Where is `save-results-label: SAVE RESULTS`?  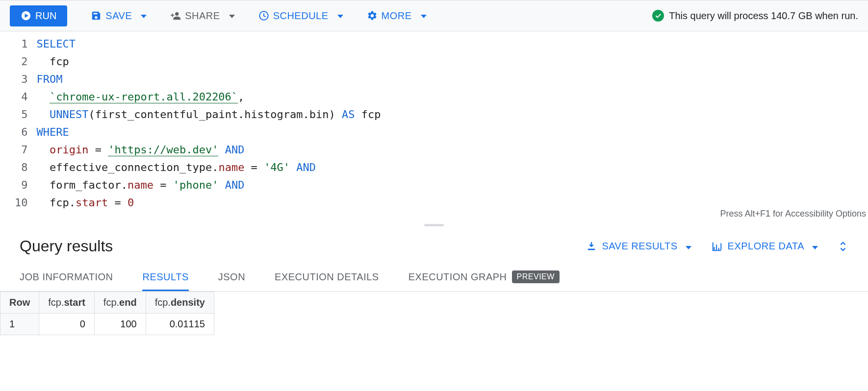 save-results-label: SAVE RESULTS is located at coordinates (639, 246).